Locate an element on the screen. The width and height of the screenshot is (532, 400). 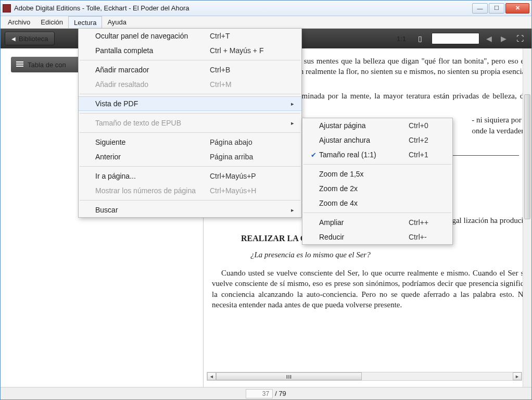
menu-item-label: Pantalla completa is located at coordinates (153, 51).